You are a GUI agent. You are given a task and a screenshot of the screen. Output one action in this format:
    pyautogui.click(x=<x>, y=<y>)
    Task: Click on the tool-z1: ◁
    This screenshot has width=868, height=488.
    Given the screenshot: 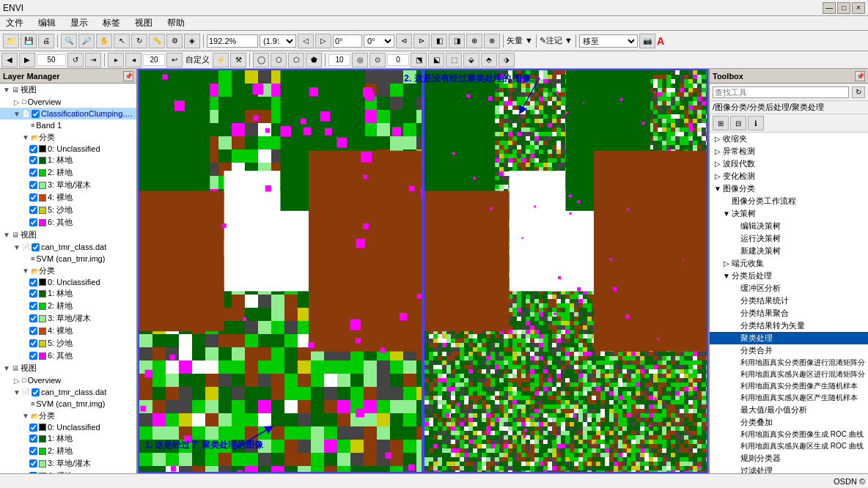 What is the action you would take?
    pyautogui.click(x=306, y=41)
    